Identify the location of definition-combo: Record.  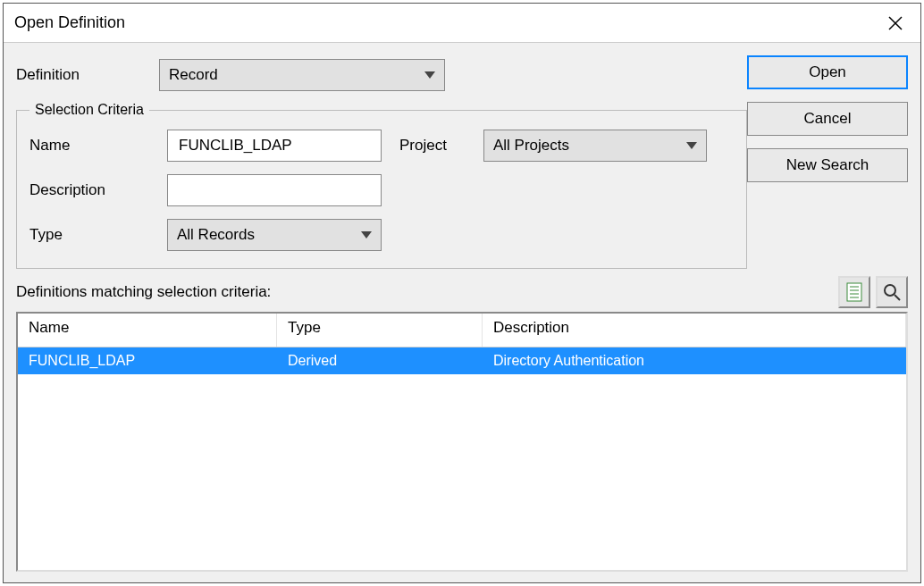
(302, 75).